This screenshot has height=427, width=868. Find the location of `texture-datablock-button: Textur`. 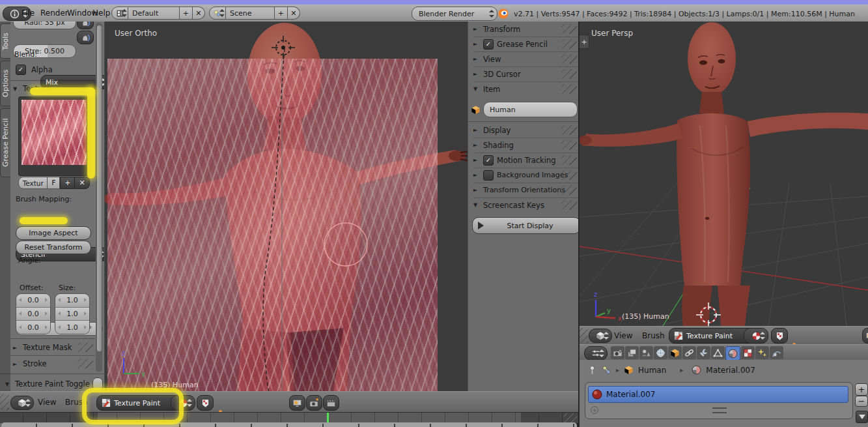

texture-datablock-button: Textur is located at coordinates (33, 183).